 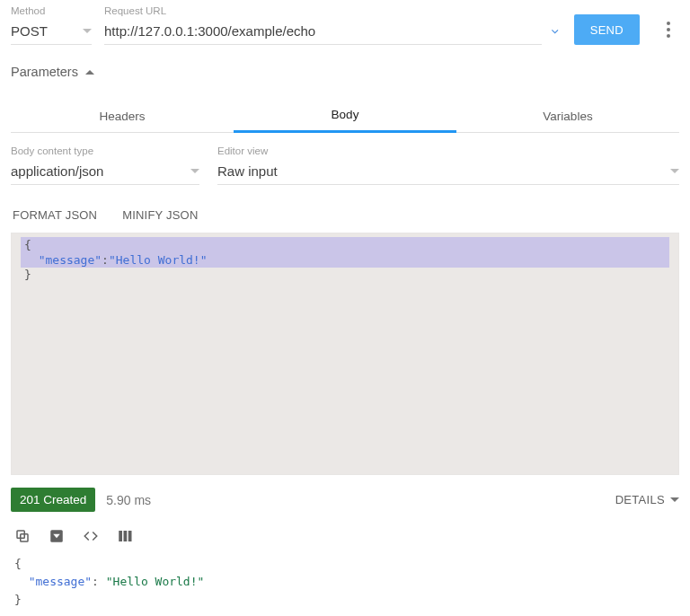 I want to click on status-badge: 201 Created, so click(x=53, y=499).